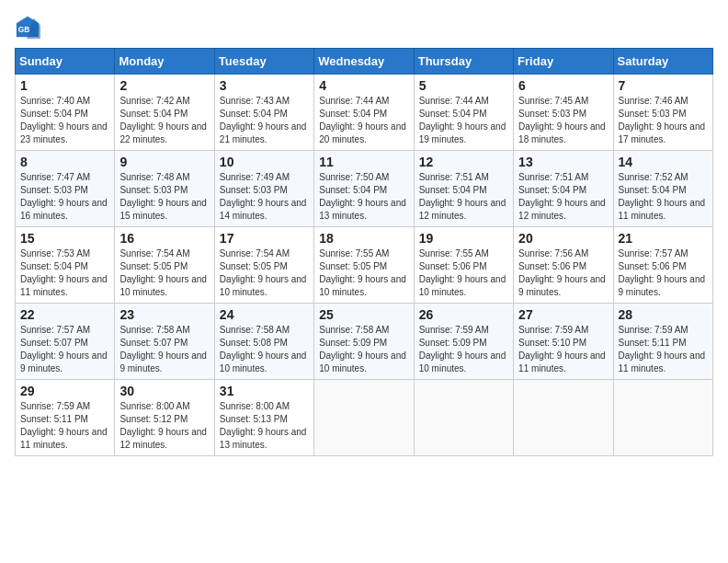 This screenshot has width=728, height=563. Describe the element at coordinates (264, 418) in the screenshot. I see `day-cell-31: 31Sunrise: 8:00 AMSunset: 5:13 PMDayligh…` at that location.